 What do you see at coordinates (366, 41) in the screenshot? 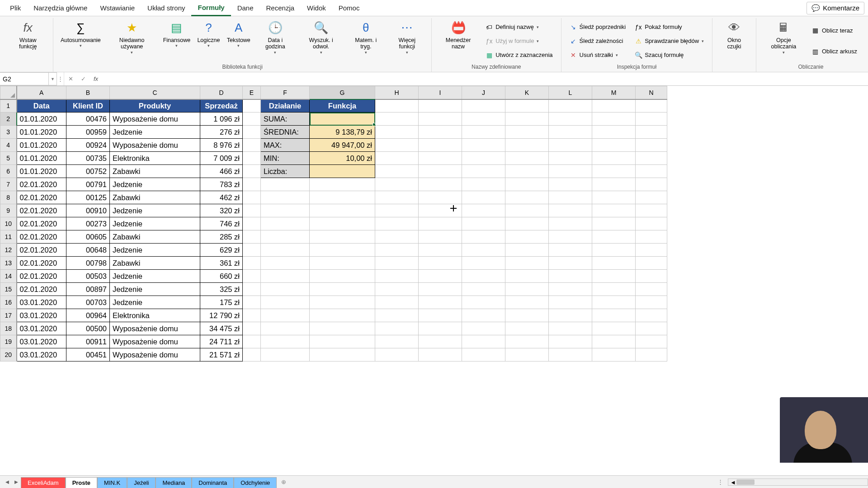
I see `math-button: θ Matem. i tryg.` at bounding box center [366, 41].